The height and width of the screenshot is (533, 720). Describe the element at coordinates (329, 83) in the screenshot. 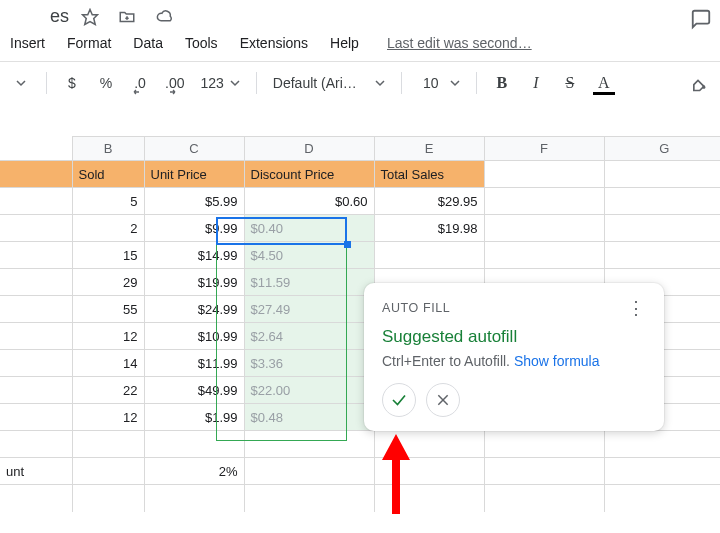

I see `font-family-dropdown: Default (Ari…` at that location.